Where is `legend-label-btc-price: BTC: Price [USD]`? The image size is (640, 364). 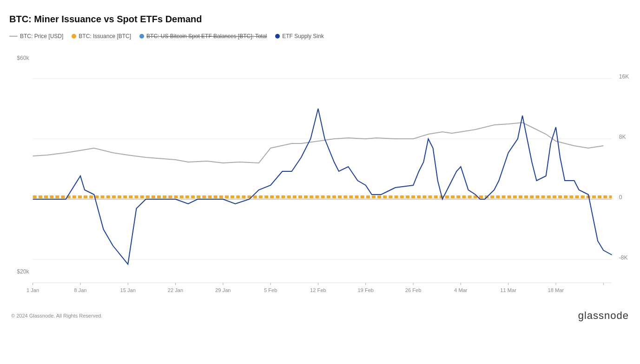
legend-label-btc-price: BTC: Price [USD] is located at coordinates (42, 36).